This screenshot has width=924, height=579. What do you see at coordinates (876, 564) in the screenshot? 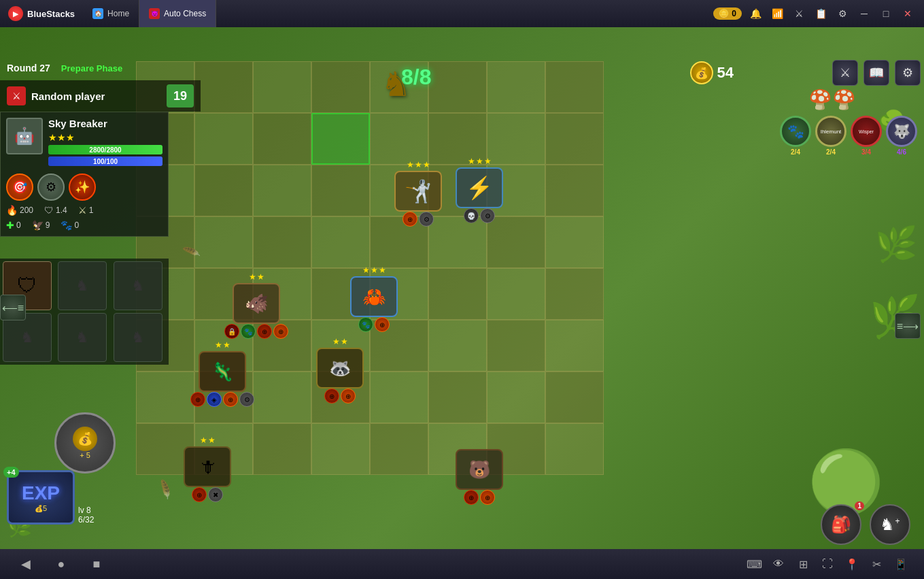
I see `scissors-icon: ✂` at bounding box center [876, 564].